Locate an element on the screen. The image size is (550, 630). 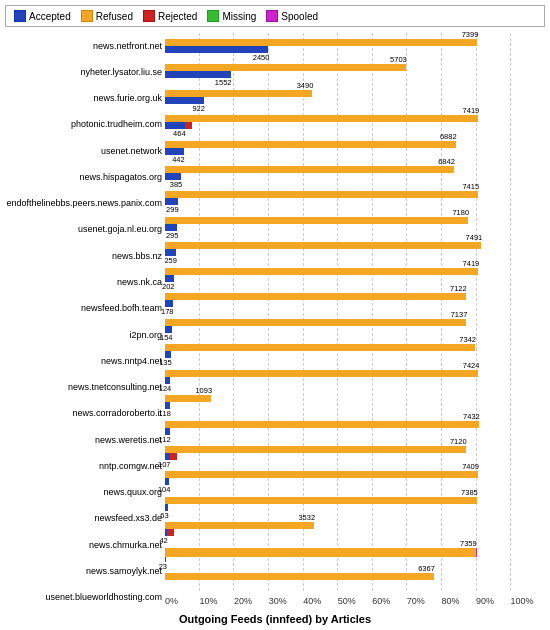
bar-row: 7424124 is located at coordinates (355, 376).